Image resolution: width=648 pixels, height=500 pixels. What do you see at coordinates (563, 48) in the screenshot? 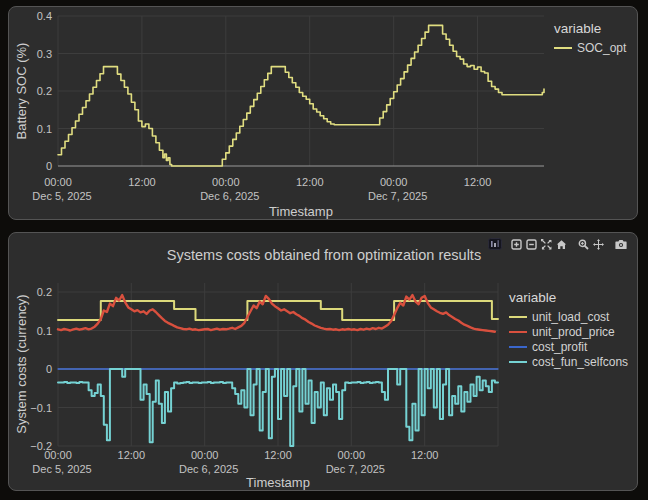
I see `soc-opt-line-swatch` at bounding box center [563, 48].